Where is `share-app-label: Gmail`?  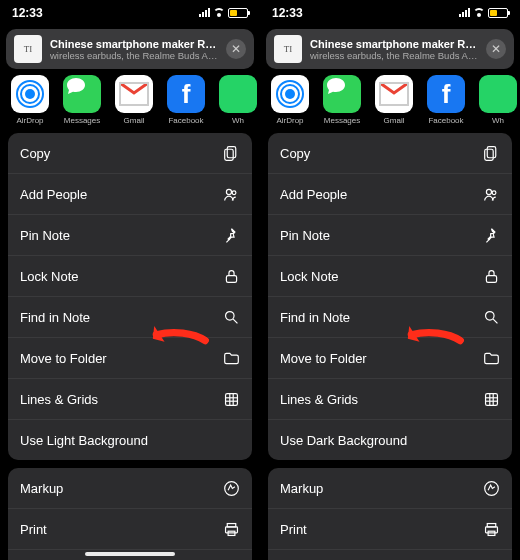
share-app-label: Gmail is located at coordinates (394, 120).